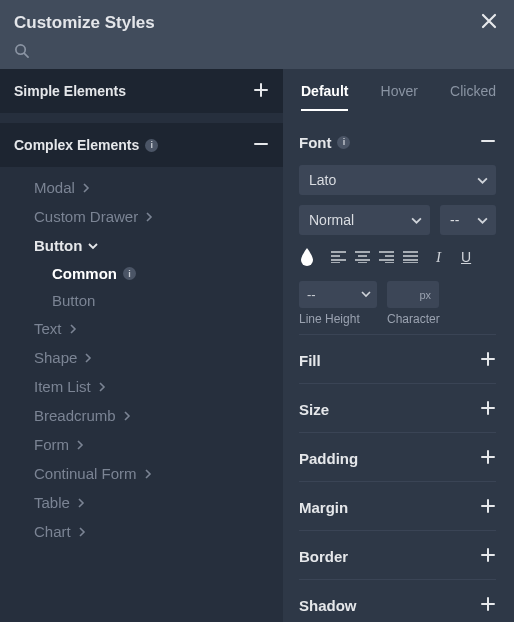  I want to click on tree-item-label: Shape, so click(56, 358).